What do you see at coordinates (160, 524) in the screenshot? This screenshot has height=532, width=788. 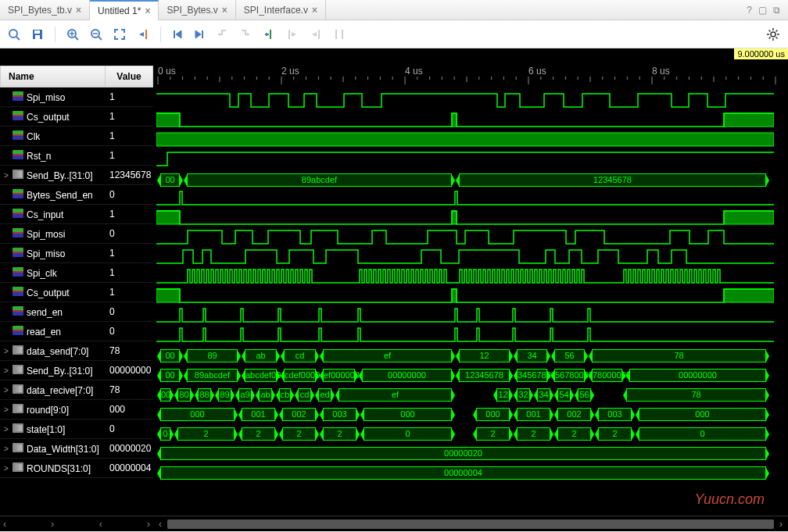 I see `scroll-left-icon: ‹` at bounding box center [160, 524].